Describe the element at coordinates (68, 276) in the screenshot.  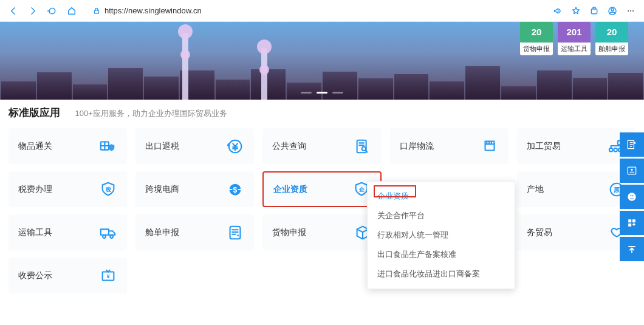
I see `tile-fee-notice: 收费公示 ¥` at that location.